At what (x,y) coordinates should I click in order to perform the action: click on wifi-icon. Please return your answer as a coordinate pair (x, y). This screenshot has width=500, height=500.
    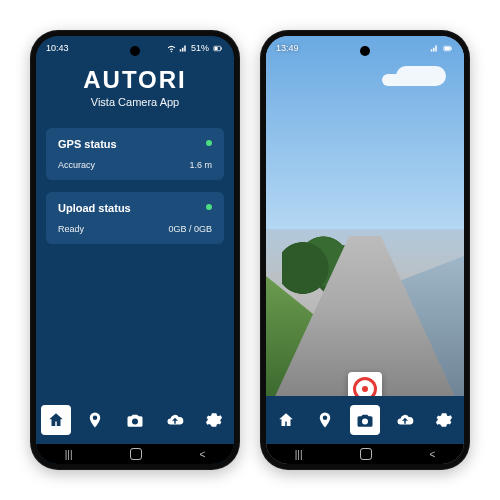
    Looking at the image, I should click on (172, 48).